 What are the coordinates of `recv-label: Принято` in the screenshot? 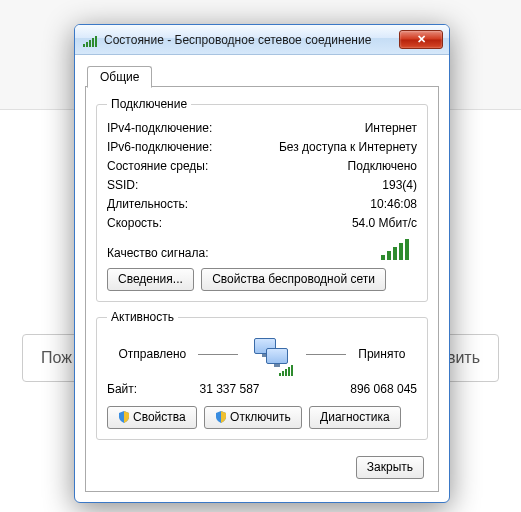 It's located at (382, 354).